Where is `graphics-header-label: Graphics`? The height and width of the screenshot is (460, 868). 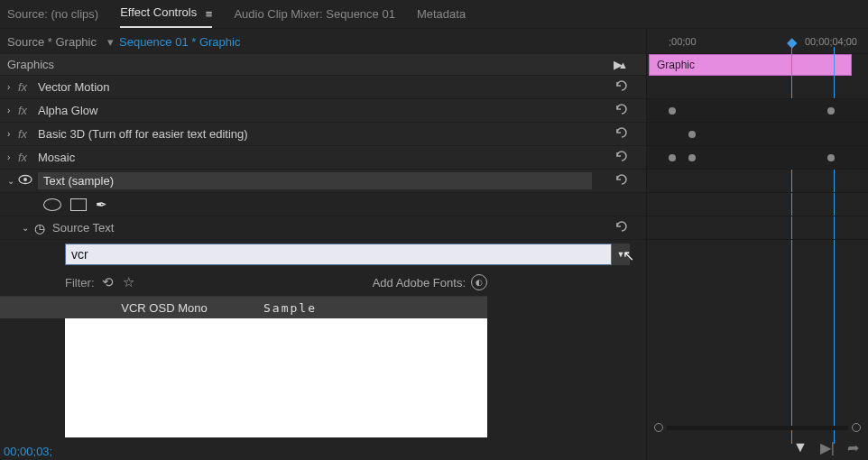 graphics-header-label: Graphics is located at coordinates (31, 65).